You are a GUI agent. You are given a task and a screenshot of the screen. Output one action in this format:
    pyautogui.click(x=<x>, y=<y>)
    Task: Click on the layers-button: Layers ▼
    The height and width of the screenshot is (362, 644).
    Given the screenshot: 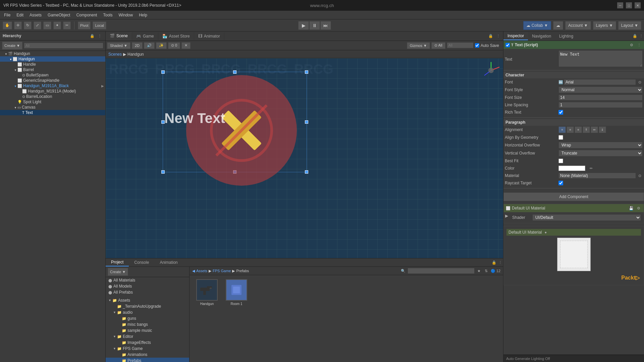 What is the action you would take?
    pyautogui.click(x=604, y=25)
    